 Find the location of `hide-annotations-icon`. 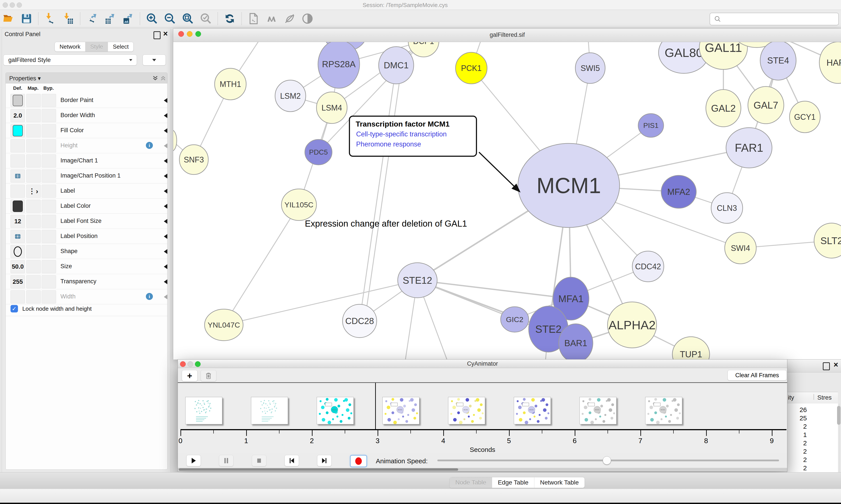

hide-annotations-icon is located at coordinates (289, 18).